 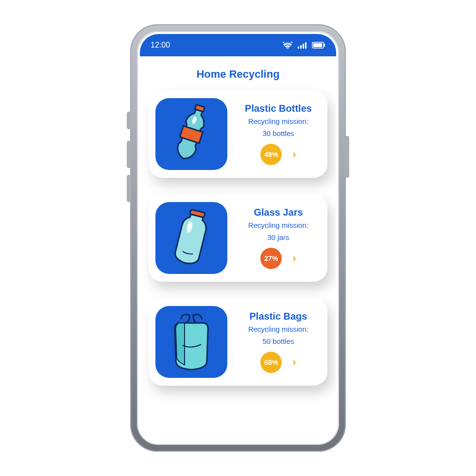 I want to click on wifi-icon, so click(x=288, y=45).